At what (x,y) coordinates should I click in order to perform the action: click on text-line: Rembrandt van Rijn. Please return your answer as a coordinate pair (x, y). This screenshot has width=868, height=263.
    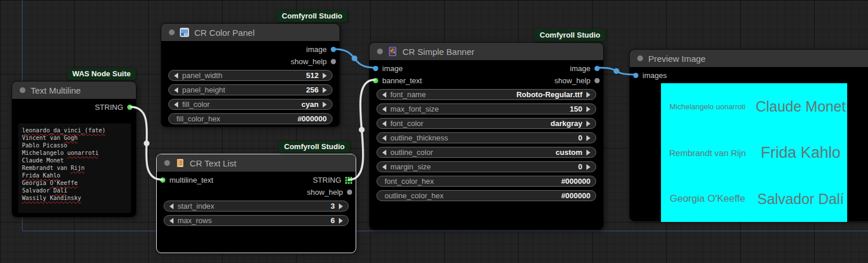
    Looking at the image, I should click on (75, 168).